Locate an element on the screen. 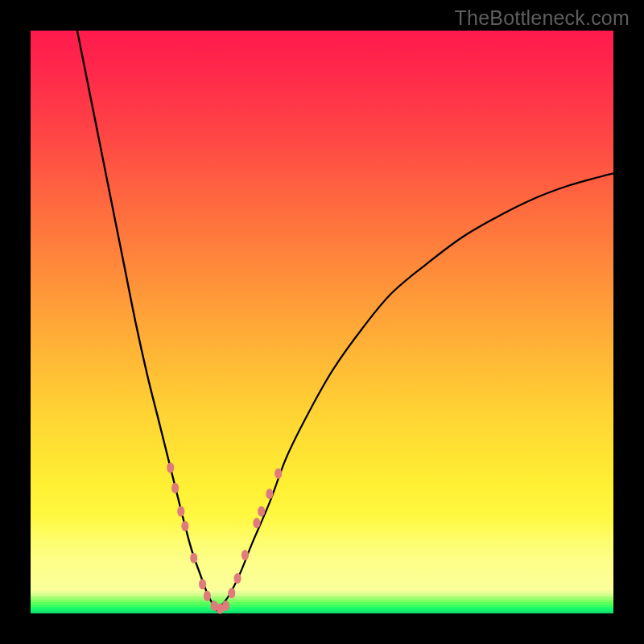 This screenshot has height=644, width=644. watermark-text: TheBottleneck.com is located at coordinates (543, 18).